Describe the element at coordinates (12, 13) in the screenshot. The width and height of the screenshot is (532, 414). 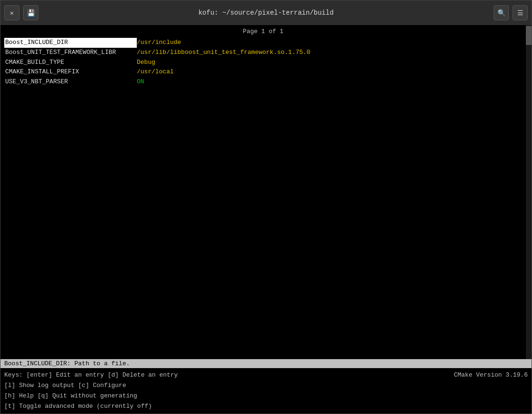
I see `close-button: ✕` at that location.